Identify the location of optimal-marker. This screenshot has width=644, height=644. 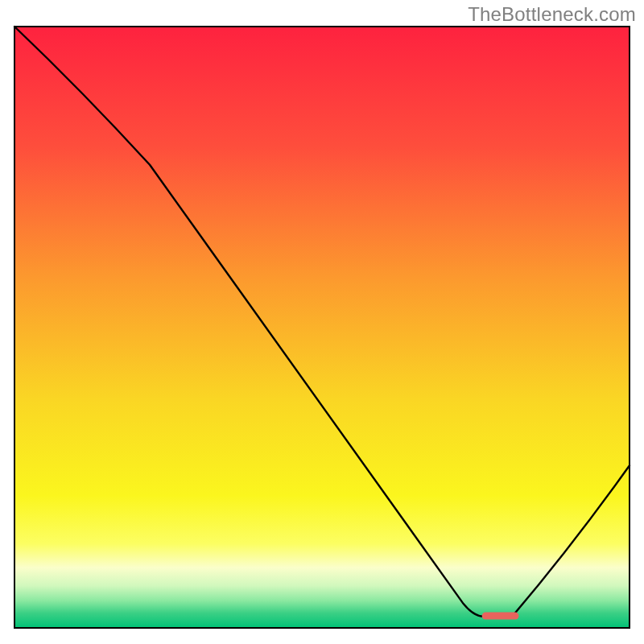
(501, 617).